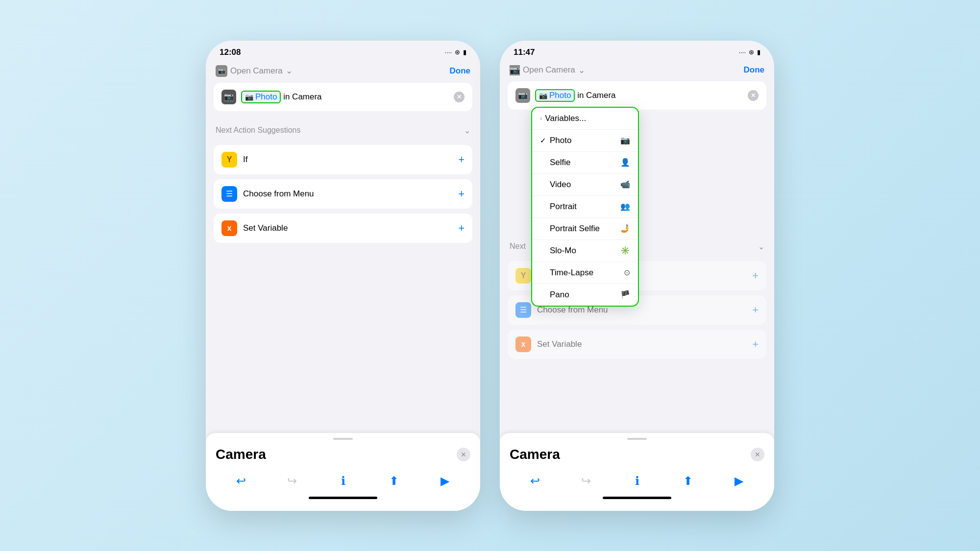 This screenshot has height=551, width=980. I want to click on suggestion-var-left: x Set Variable +, so click(343, 228).